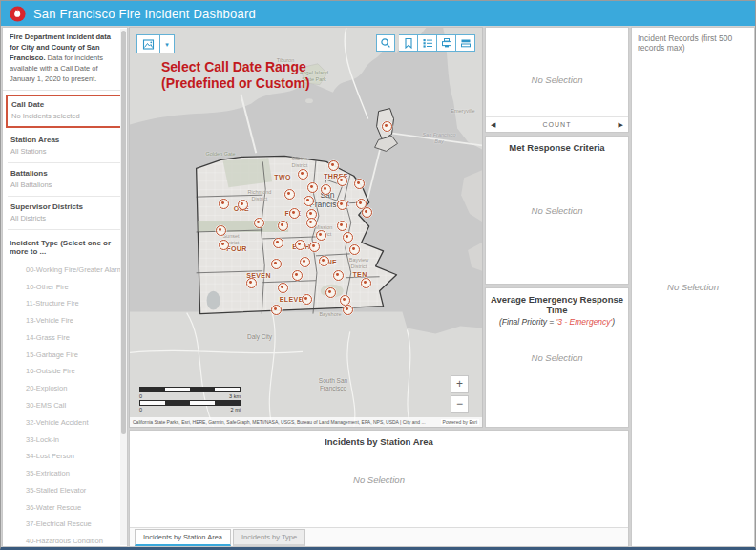  I want to click on bookmark-button, so click(409, 43).